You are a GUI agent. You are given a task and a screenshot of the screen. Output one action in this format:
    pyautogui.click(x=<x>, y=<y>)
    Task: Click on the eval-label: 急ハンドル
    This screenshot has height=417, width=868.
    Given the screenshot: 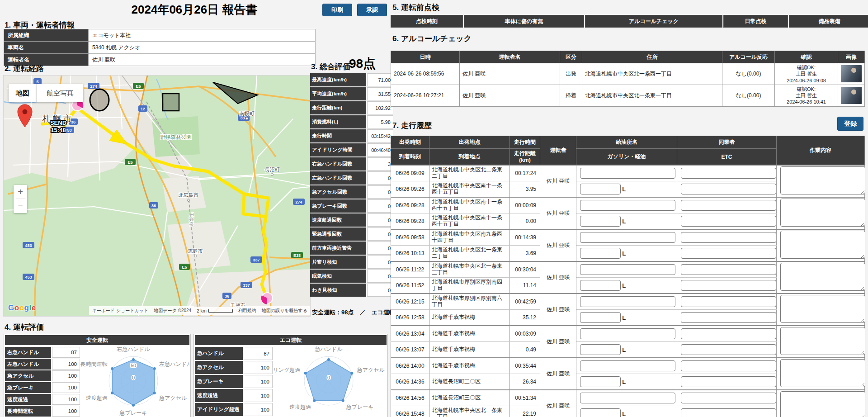 What is the action you would take?
    pyautogui.click(x=219, y=354)
    